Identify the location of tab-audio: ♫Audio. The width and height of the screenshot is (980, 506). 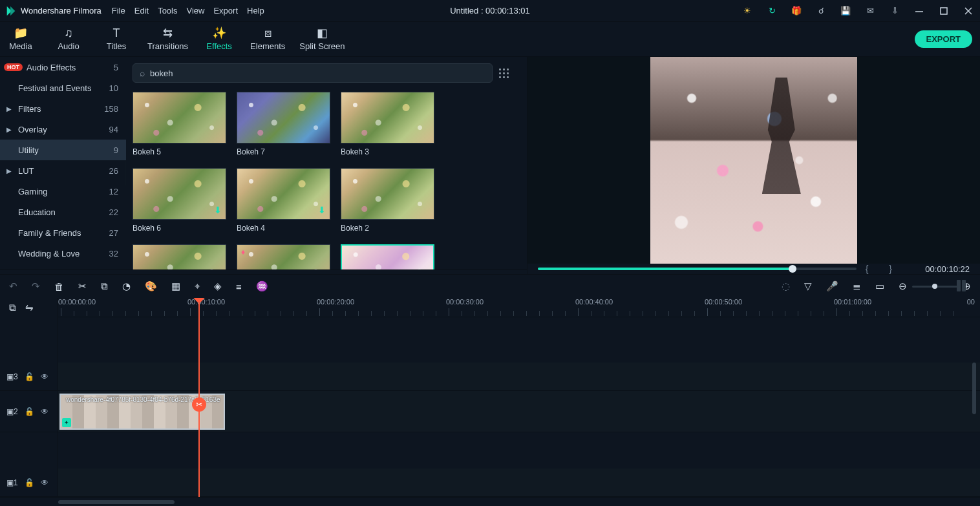
(69, 39).